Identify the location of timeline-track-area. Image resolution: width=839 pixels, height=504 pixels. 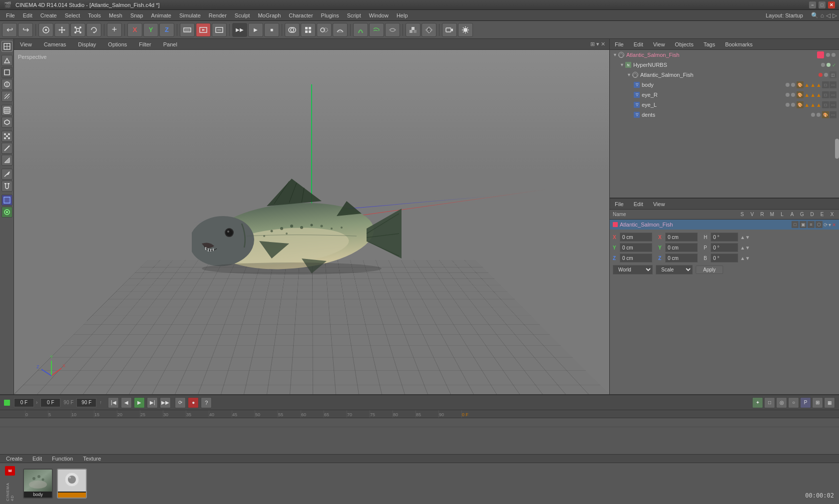
(420, 436).